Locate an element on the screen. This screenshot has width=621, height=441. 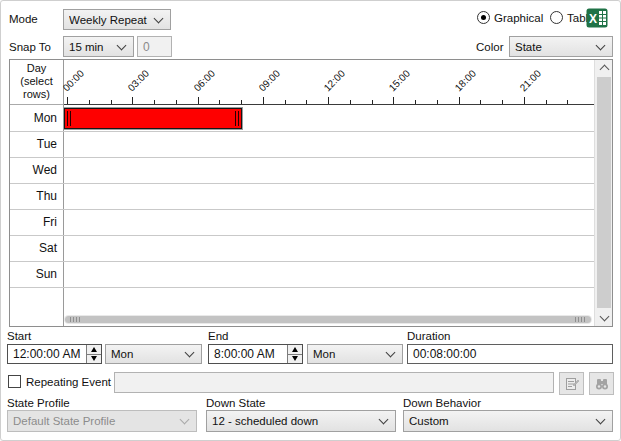
day-row-label: Mon is located at coordinates (34, 118).